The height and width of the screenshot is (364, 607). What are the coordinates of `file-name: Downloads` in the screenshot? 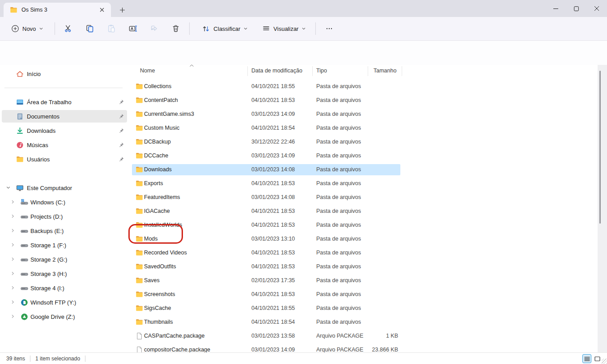 It's located at (158, 169).